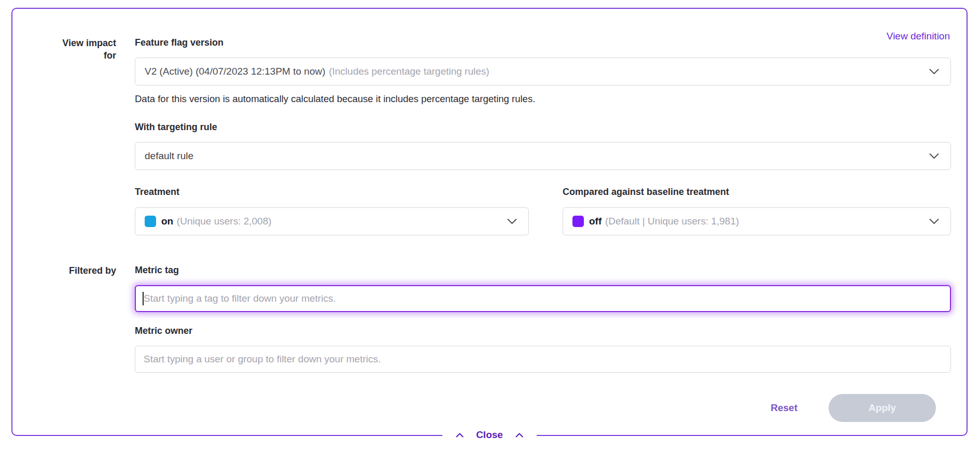 Image resolution: width=980 pixels, height=451 pixels. Describe the element at coordinates (167, 221) in the screenshot. I see `treatment-value: on` at that location.